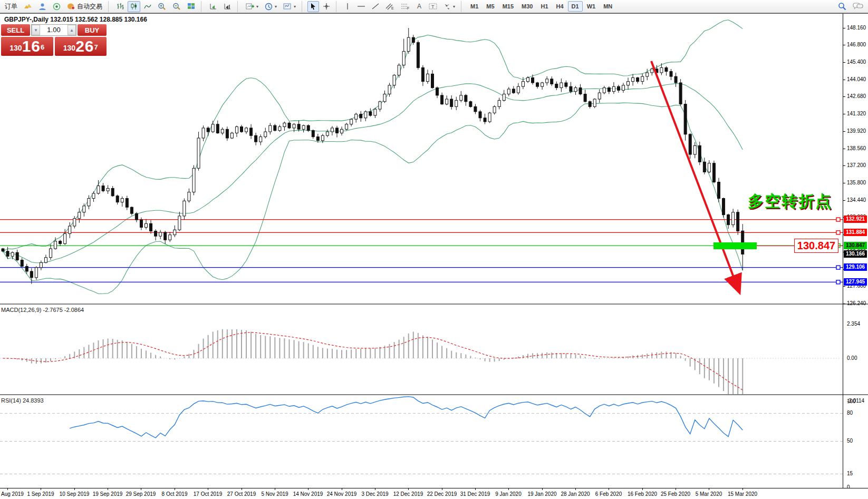 The width and height of the screenshot is (868, 499). Describe the element at coordinates (28, 6) in the screenshot. I see `new-order-icon` at that location.